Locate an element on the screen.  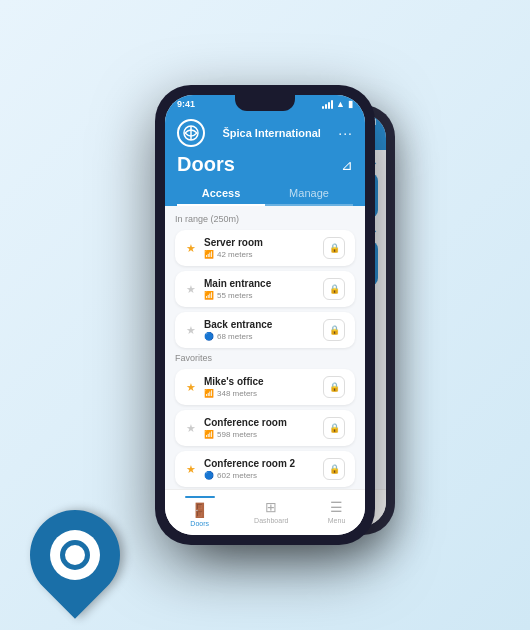
wifi-dist-icon3: 📶 is located at coordinates (209, 394).